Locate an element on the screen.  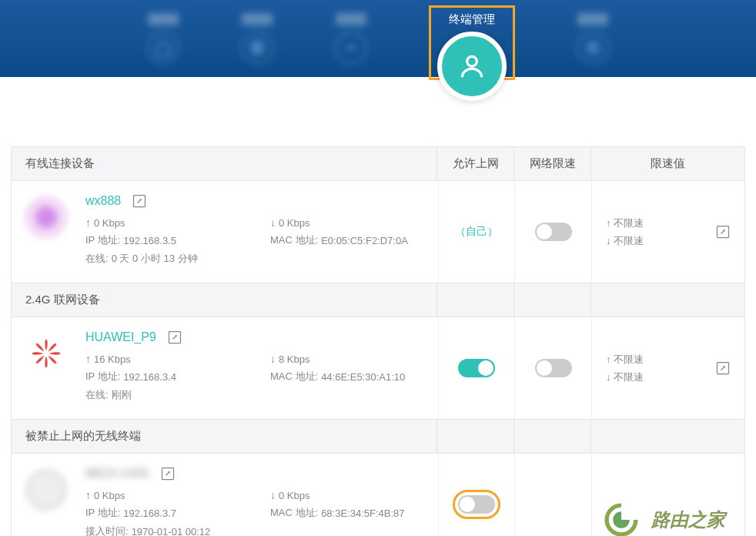
device-name: wx888 is located at coordinates (103, 201).